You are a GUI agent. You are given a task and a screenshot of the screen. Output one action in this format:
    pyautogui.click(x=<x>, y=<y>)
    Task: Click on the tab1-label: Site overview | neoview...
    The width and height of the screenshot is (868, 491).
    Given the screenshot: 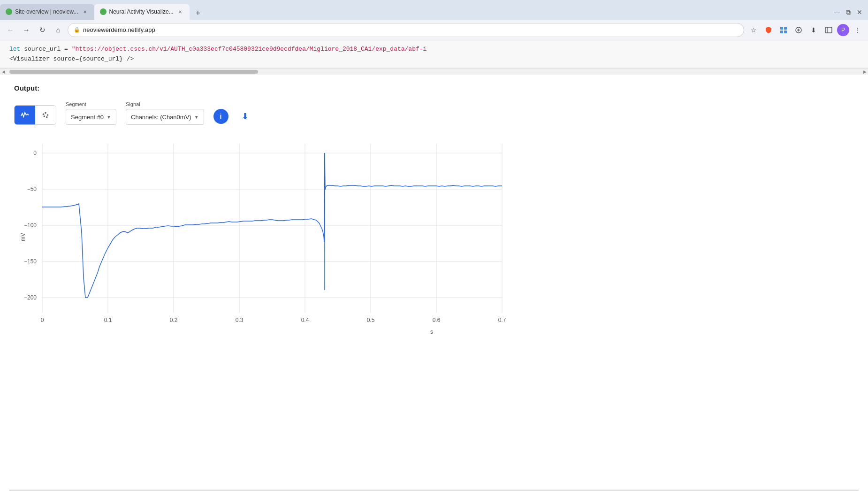 What is the action you would take?
    pyautogui.click(x=47, y=12)
    